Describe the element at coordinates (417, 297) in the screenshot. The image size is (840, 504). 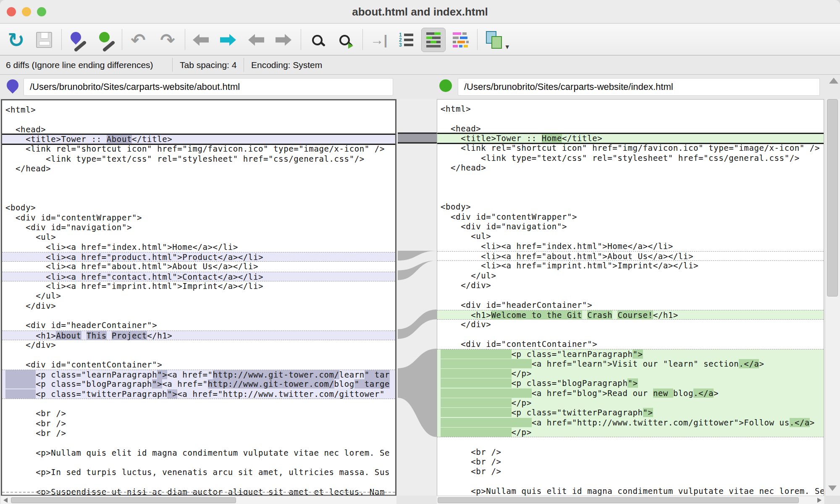
I see `diff-connector-graphic` at that location.